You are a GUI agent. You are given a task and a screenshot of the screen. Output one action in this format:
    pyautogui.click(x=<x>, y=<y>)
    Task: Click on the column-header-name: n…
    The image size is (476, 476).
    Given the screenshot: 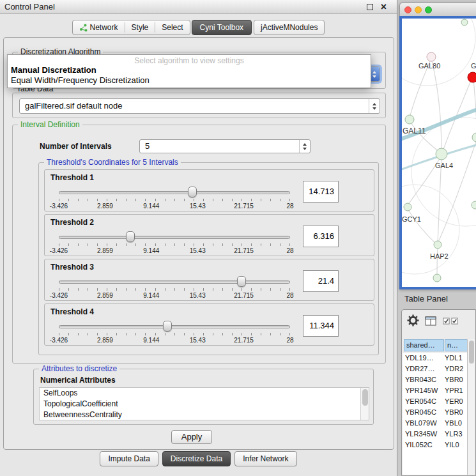 What is the action you would take?
    pyautogui.click(x=456, y=345)
    